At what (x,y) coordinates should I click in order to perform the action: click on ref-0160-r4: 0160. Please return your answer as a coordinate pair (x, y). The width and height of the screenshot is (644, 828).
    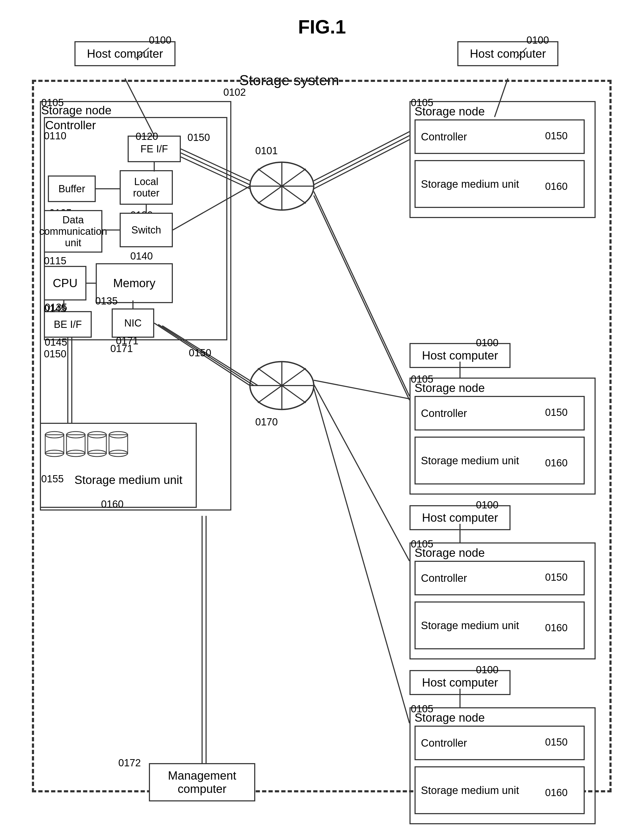
    Looking at the image, I should click on (556, 793).